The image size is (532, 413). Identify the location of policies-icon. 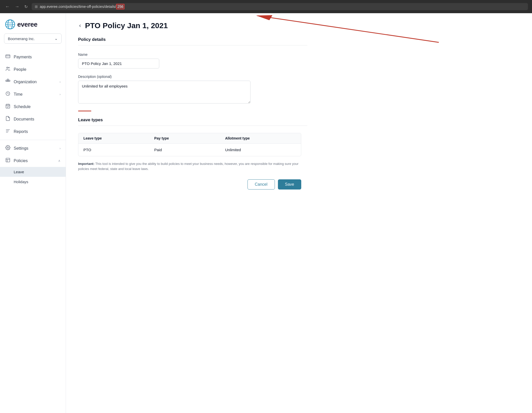
(8, 161).